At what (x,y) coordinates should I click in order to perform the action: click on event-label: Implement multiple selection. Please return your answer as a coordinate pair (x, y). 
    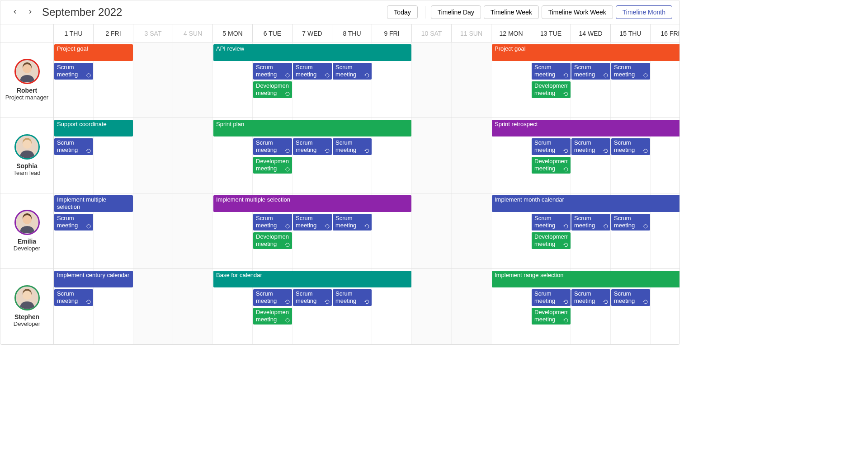
    Looking at the image, I should click on (253, 200).